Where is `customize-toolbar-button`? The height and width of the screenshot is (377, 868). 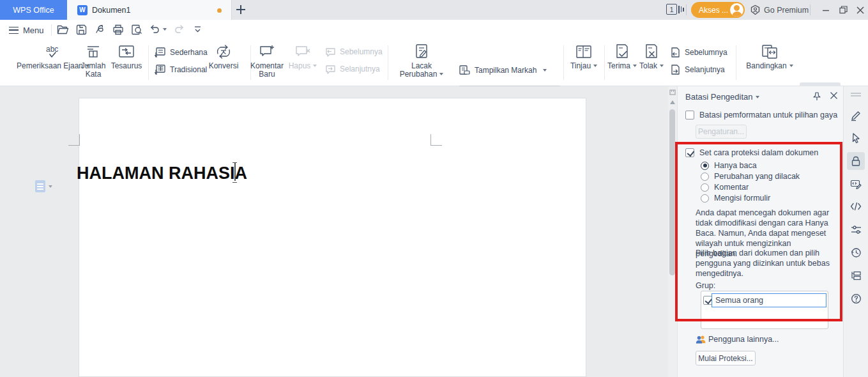 customize-toolbar-button is located at coordinates (197, 29).